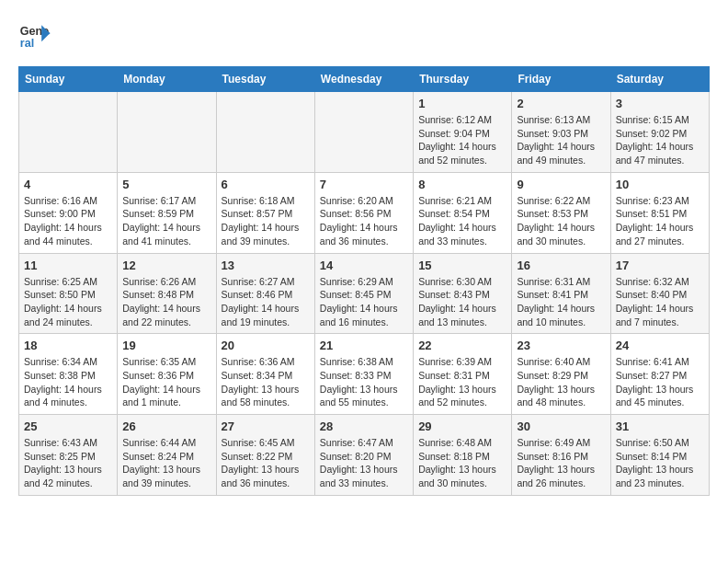 The width and height of the screenshot is (728, 563). What do you see at coordinates (660, 427) in the screenshot?
I see `day-number: 31` at bounding box center [660, 427].